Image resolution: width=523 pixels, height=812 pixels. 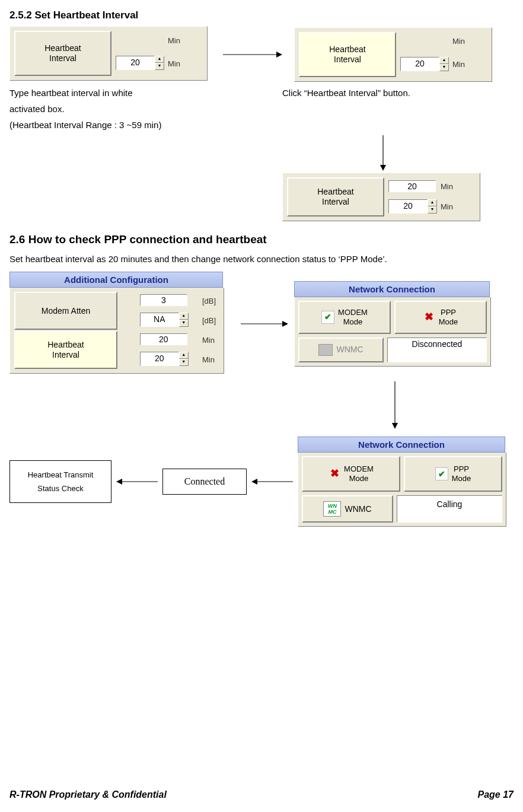 I want to click on caption-left-1: Type heartbeat interval in white, so click(x=146, y=93).